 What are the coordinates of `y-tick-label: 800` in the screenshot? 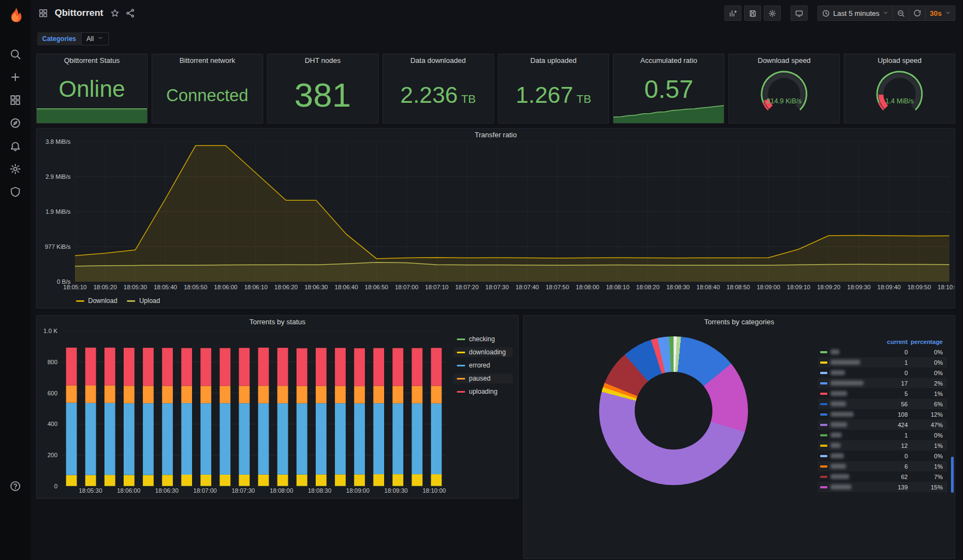 It's located at (53, 362).